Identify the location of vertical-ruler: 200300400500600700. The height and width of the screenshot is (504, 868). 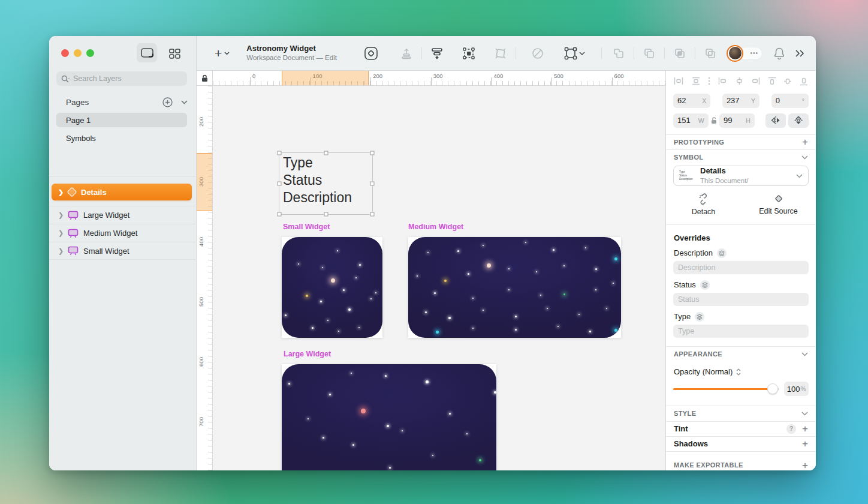
(205, 278).